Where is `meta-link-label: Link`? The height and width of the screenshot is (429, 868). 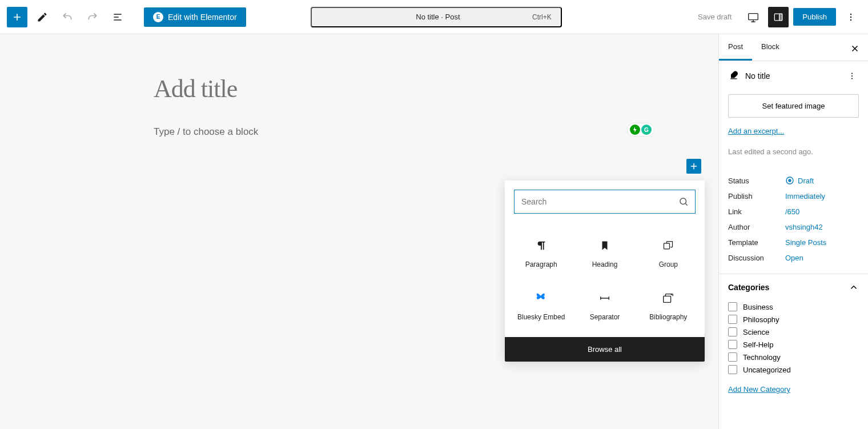 meta-link-label: Link is located at coordinates (757, 211).